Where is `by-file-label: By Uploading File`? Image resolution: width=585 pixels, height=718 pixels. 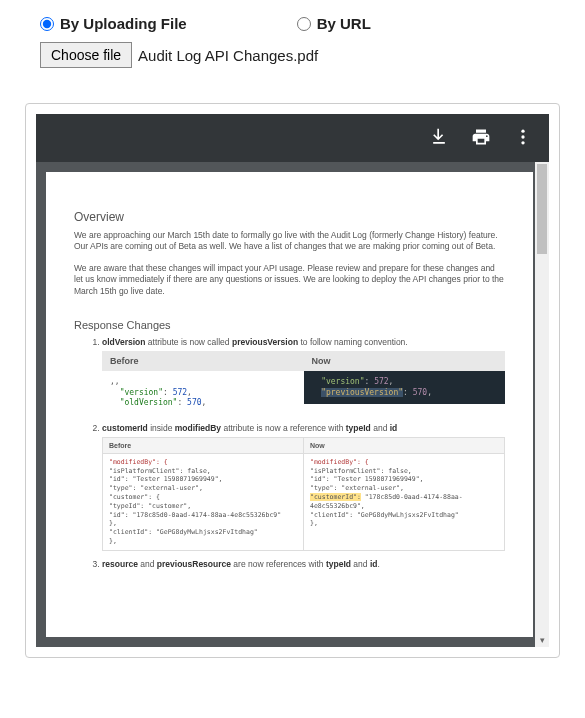
by-file-label: By Uploading File is located at coordinates (124, 24).